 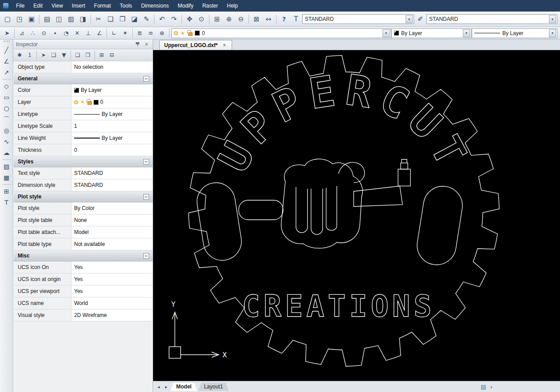 What do you see at coordinates (30, 55) in the screenshot?
I see `view-alphabetic-button: 1` at bounding box center [30, 55].